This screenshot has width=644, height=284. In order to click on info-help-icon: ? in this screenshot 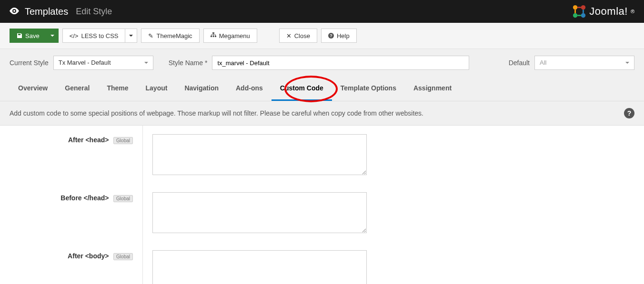, I will do `click(629, 113)`.